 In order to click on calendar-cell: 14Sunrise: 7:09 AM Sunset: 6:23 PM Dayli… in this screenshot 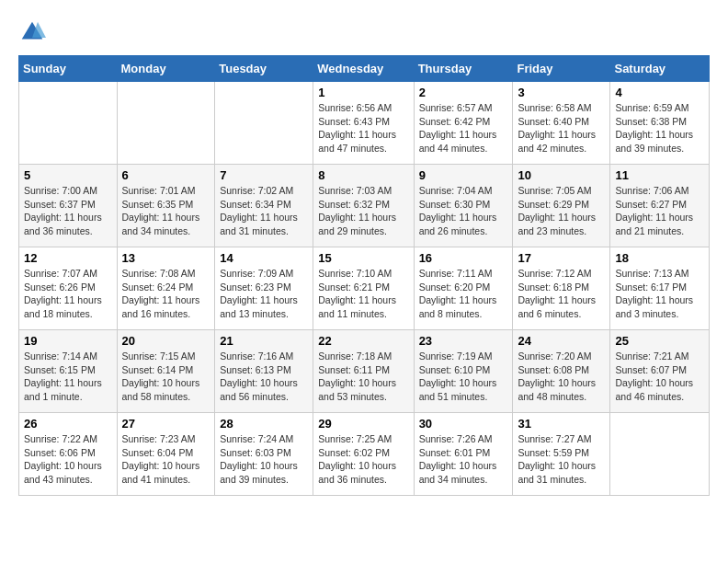, I will do `click(265, 289)`.